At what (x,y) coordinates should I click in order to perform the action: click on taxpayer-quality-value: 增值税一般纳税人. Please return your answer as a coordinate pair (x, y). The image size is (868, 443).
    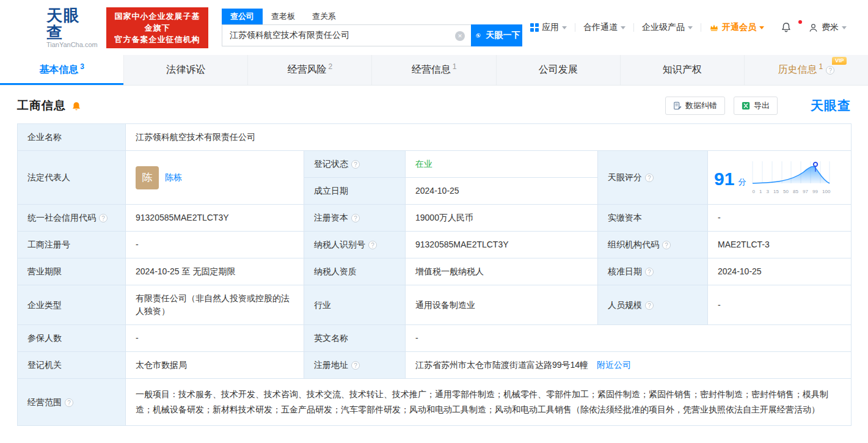
    Looking at the image, I should click on (502, 272).